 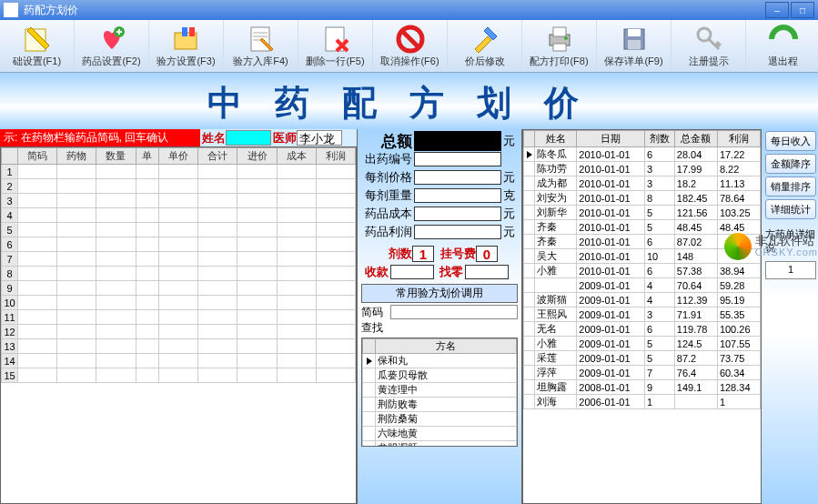 What do you see at coordinates (791, 209) in the screenshot?
I see `detail-stats-button: 详细统计` at bounding box center [791, 209].